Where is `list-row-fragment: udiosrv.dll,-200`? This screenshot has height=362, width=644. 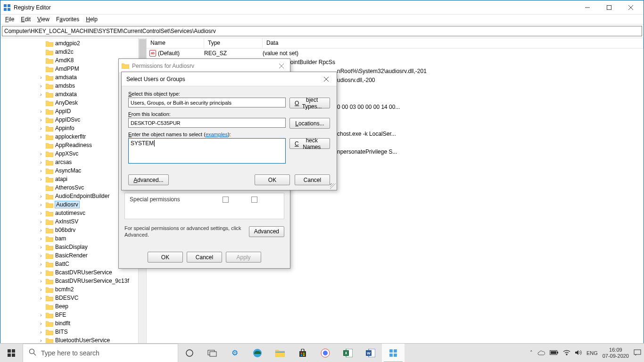
list-row-fragment: udiosrv.dll,-200 is located at coordinates (356, 80).